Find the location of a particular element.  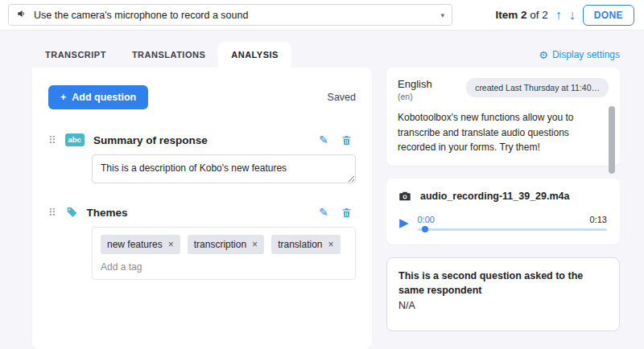

question-select: Use the camera's microphone to record a … is located at coordinates (230, 14).